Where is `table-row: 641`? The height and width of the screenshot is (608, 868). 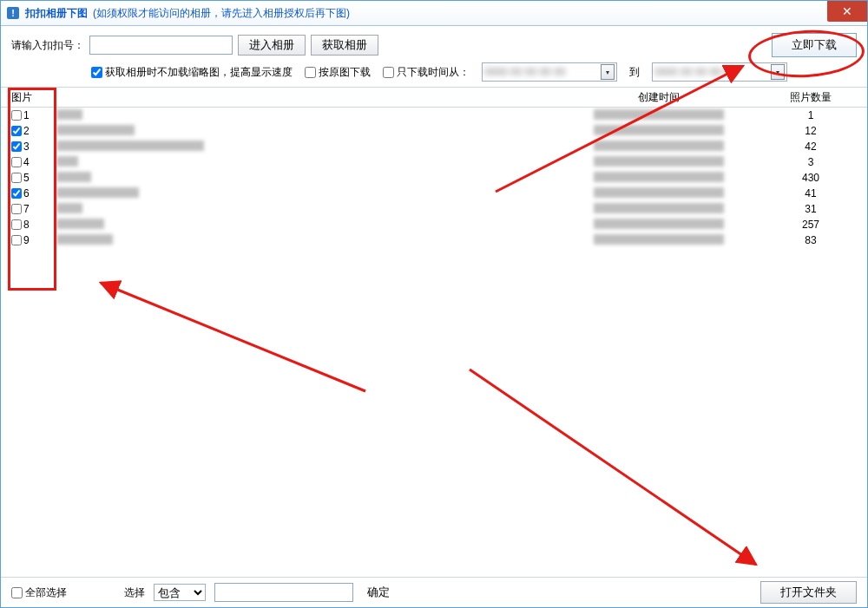 table-row: 641 is located at coordinates (434, 193).